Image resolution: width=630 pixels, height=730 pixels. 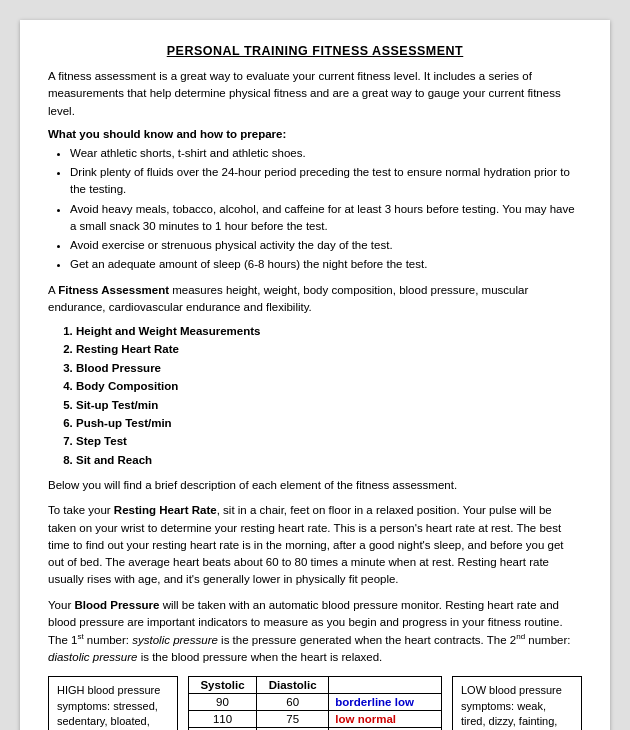 What do you see at coordinates (326, 210) in the screenshot?
I see `prep-list: Wear athletic shorts, t-shirt and athlet…` at bounding box center [326, 210].